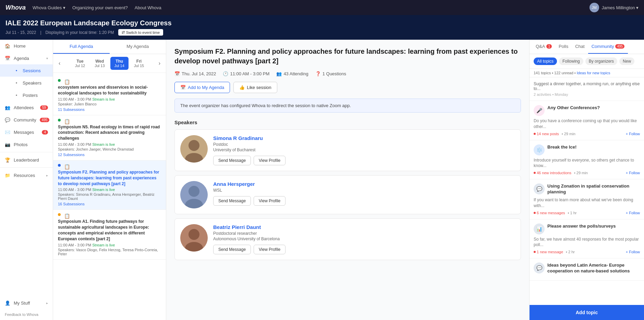 The image size is (644, 320). I want to click on day-thu: Thu Jul 14, so click(119, 63).